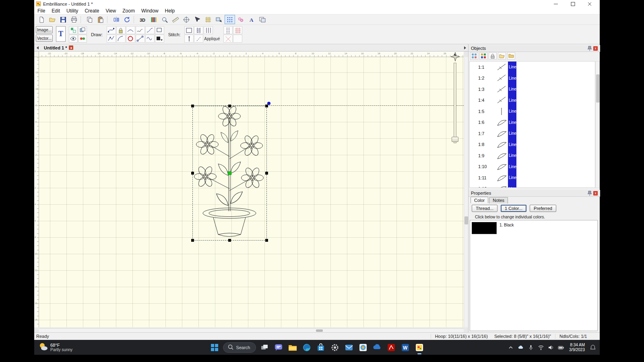 The height and width of the screenshot is (362, 644). I want to click on group-objects-button, so click(73, 30).